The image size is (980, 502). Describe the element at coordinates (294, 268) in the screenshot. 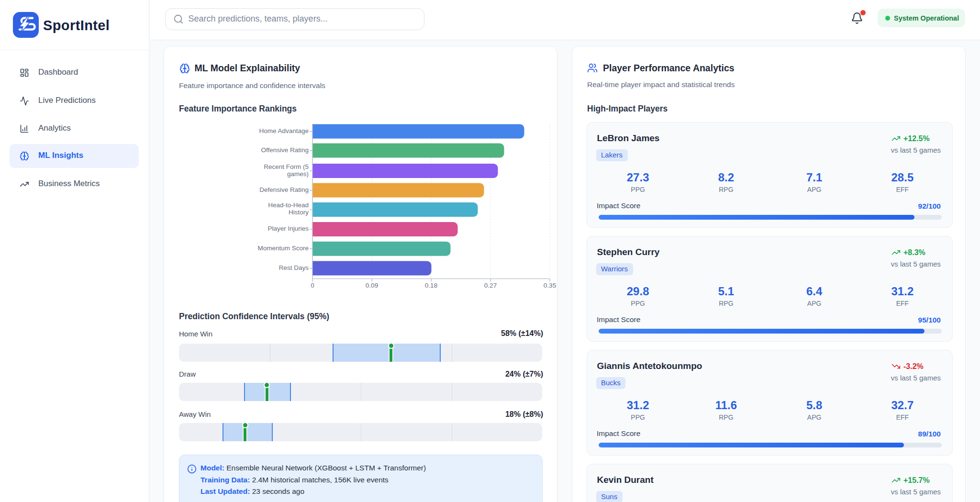

I see `svg-text: Rest Days` at that location.